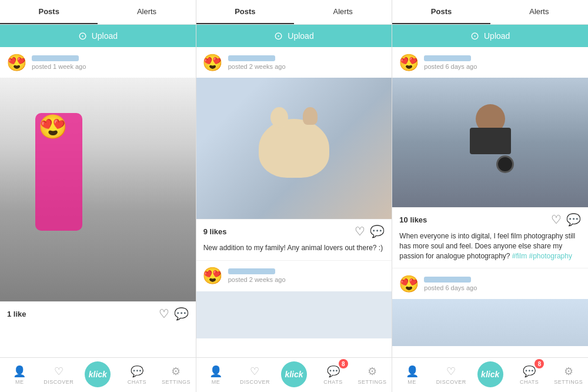 The width and height of the screenshot is (588, 392). I want to click on post-footer-2: 9 likes ♡ 💬 New addition to my family! A…, so click(294, 240).